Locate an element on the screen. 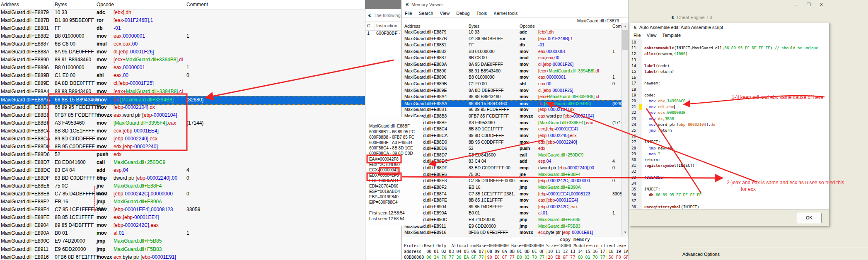 This screenshot has height=260, width=868. scroll-up-icon: ▲ is located at coordinates (625, 26).